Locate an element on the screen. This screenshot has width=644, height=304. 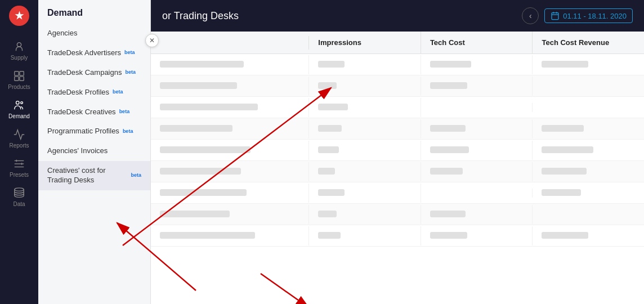
table-header: Impressions Tech Cost Tech Cost Revenue is located at coordinates (397, 43).